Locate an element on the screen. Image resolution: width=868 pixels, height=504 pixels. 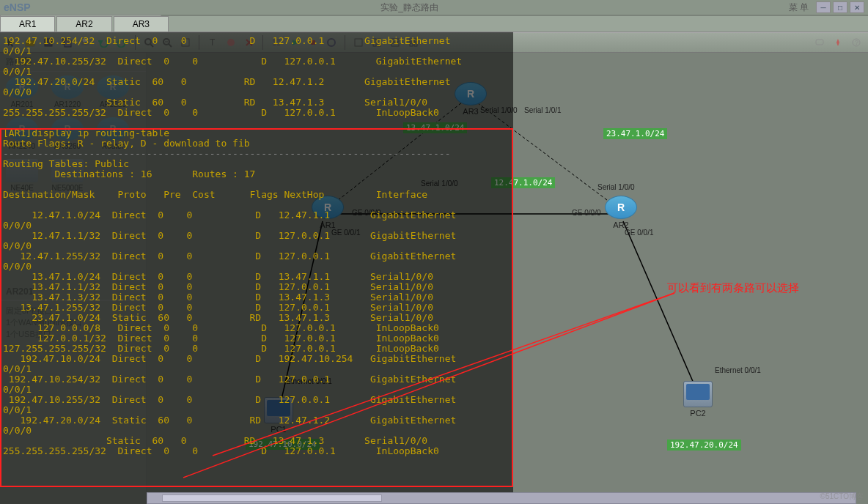
tab-ar2: AR2 is located at coordinates (84, 23).